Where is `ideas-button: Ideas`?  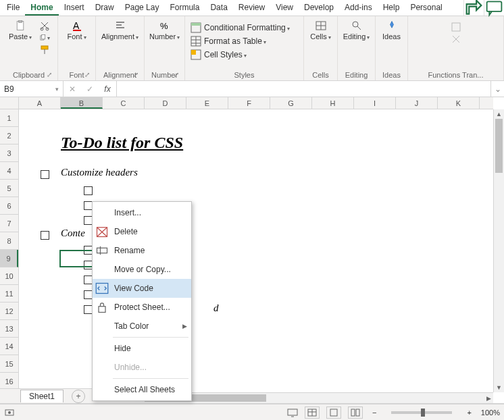 ideas-button: Ideas is located at coordinates (392, 29).